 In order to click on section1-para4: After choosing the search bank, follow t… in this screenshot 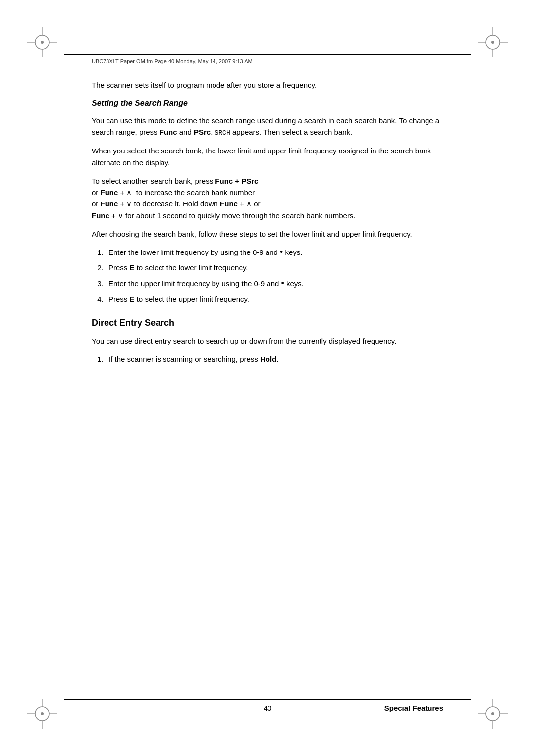, I will do `click(268, 234)`.